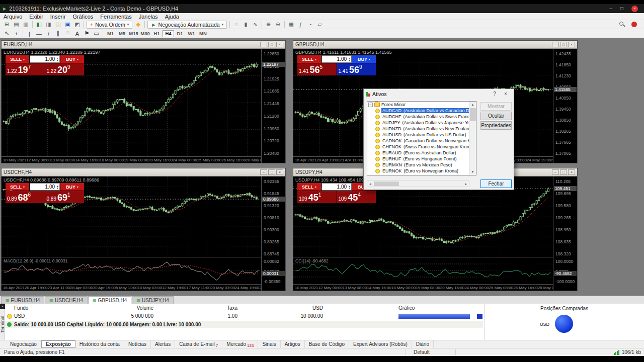  I want to click on data-window-icon: ◨, so click(48, 25).